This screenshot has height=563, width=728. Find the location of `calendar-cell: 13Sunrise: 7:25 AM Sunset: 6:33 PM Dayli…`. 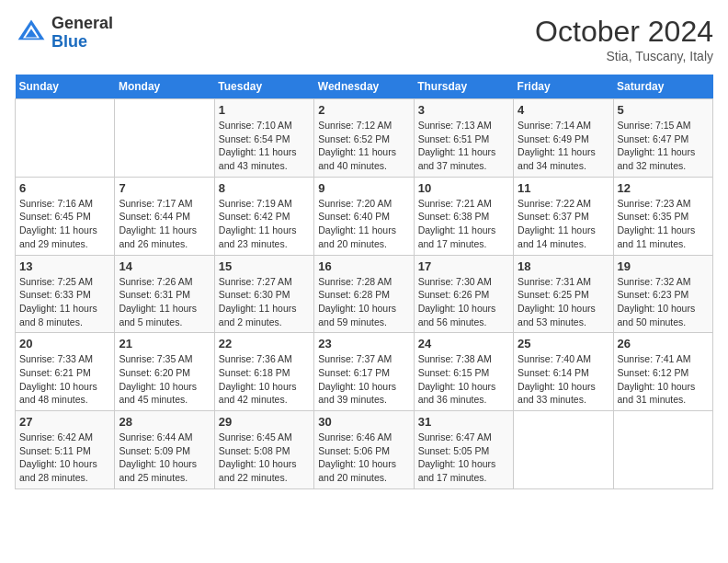

calendar-cell: 13Sunrise: 7:25 AM Sunset: 6:33 PM Dayli… is located at coordinates (65, 294).